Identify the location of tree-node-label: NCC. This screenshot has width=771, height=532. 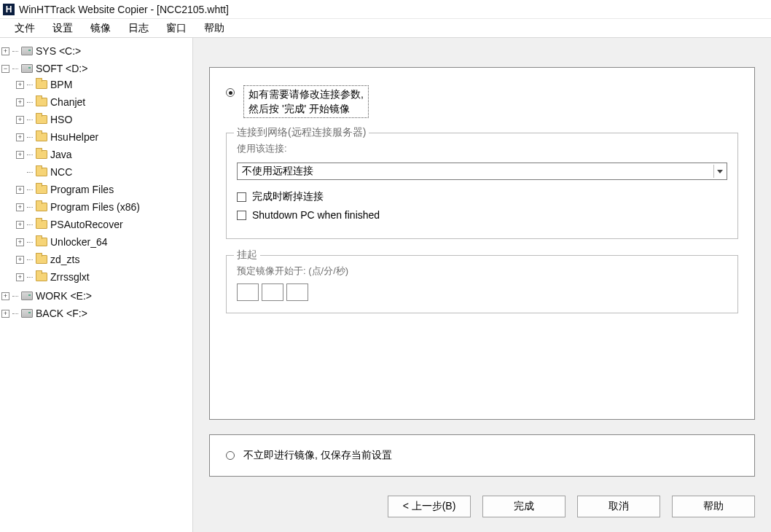
(61, 172).